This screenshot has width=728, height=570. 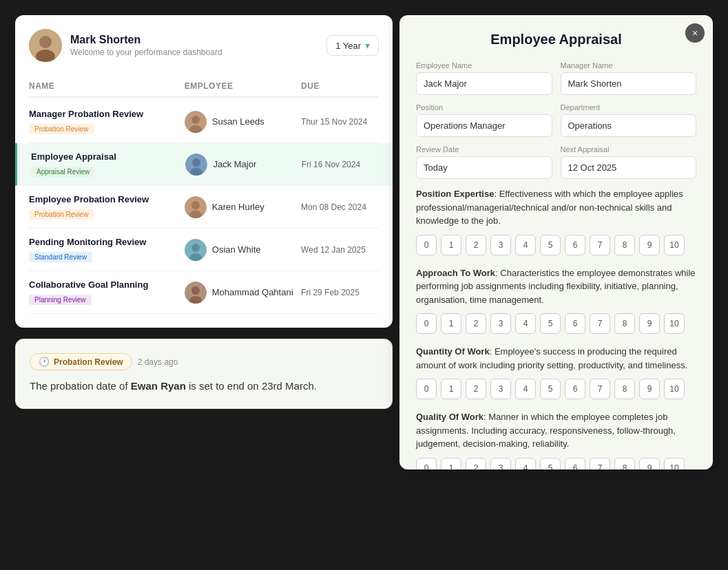 I want to click on period-selector: 1 Year ▾, so click(x=353, y=45).